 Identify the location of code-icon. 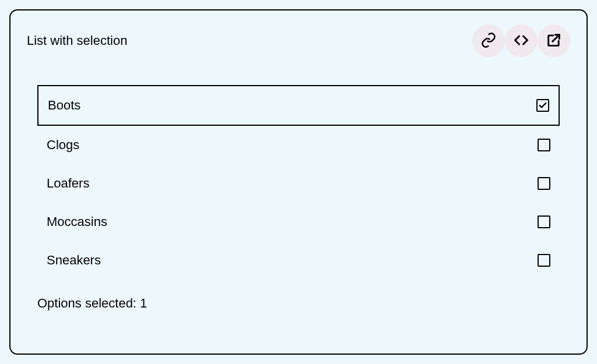
(521, 41).